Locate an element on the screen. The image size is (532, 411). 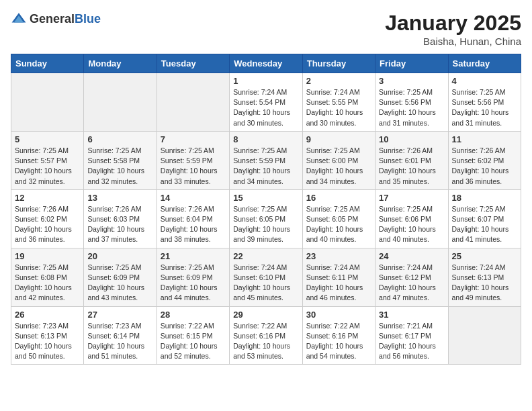
logo-icon is located at coordinates (19, 19).